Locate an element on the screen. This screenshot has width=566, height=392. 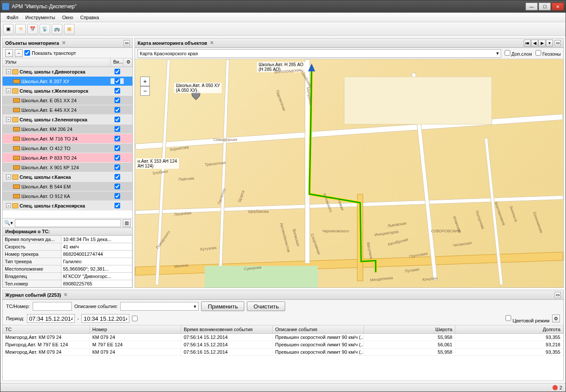
journal-min-icon: ▭ is located at coordinates (558, 295).